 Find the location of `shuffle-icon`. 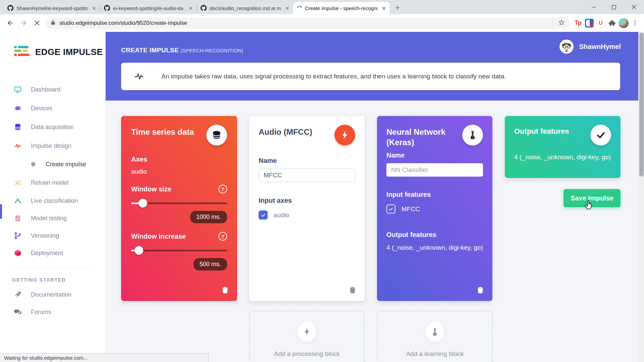

shuffle-icon is located at coordinates (18, 183).